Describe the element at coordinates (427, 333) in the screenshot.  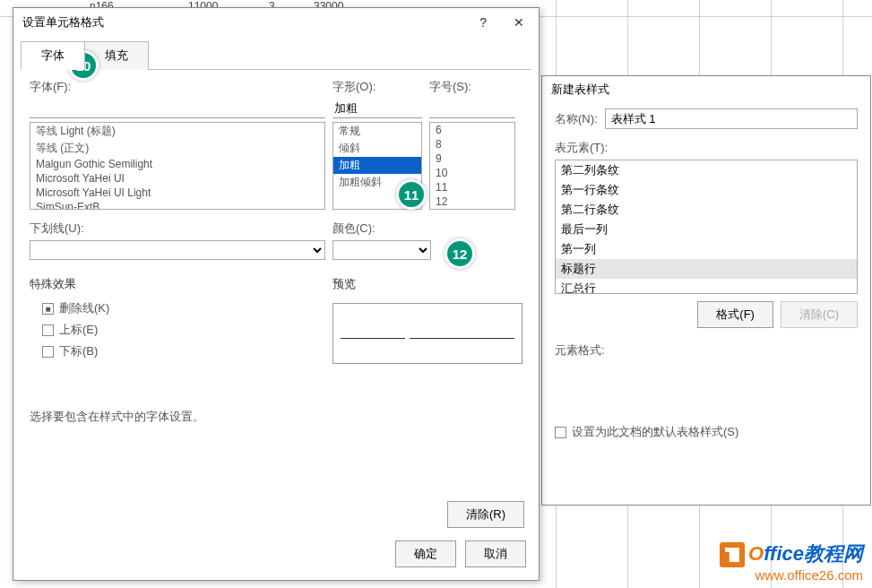
I see `preview-box` at that location.